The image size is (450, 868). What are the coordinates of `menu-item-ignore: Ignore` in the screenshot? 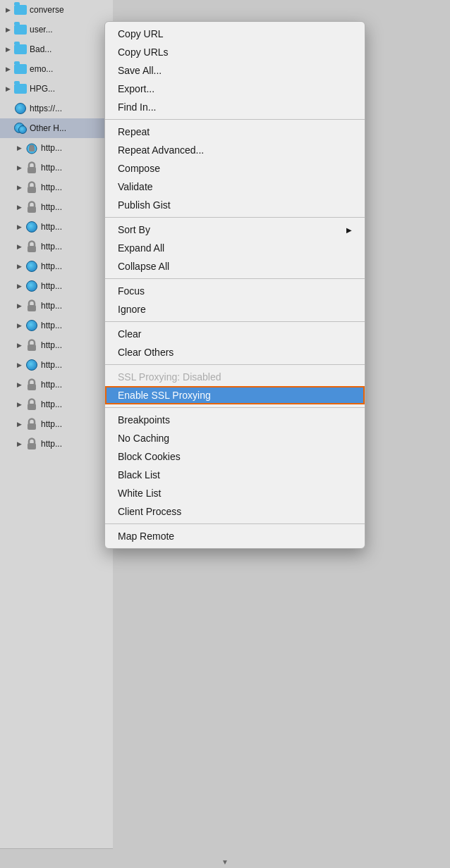 It's located at (235, 309).